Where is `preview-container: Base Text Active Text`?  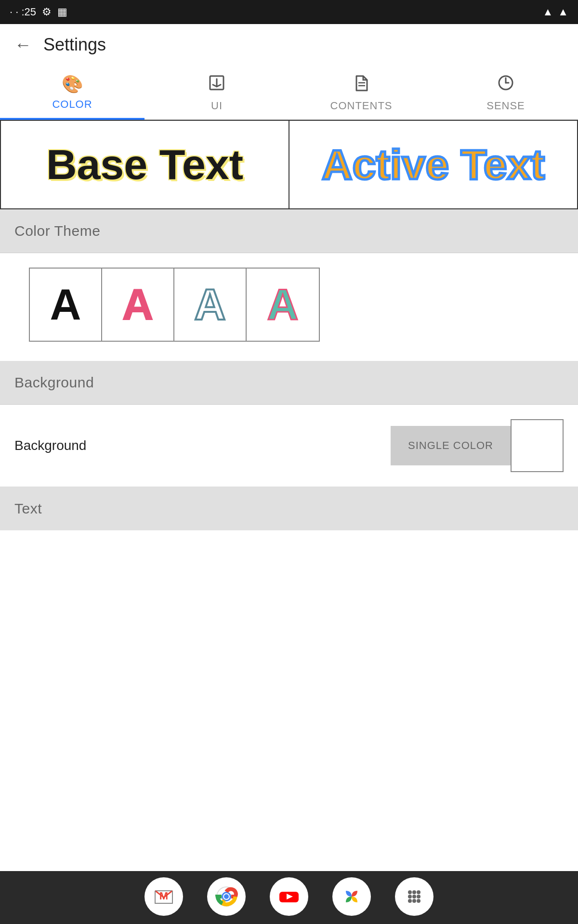
preview-container: Base Text Active Text is located at coordinates (289, 165).